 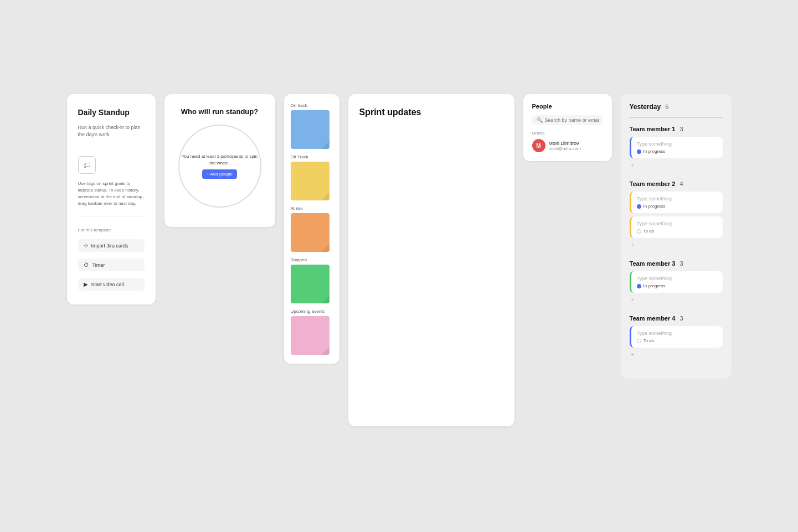 I want to click on team-1-count: 3, so click(x=681, y=129).